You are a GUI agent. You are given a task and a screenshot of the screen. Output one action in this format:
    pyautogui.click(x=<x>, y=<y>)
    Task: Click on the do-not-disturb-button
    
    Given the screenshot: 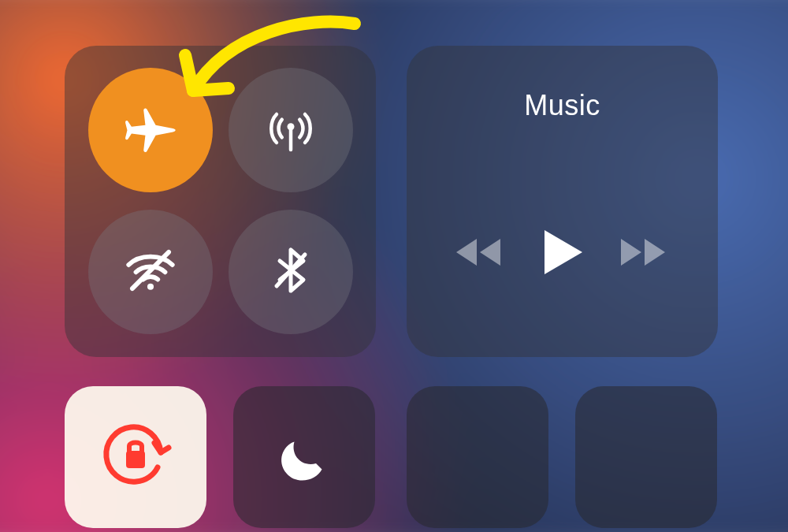 What is the action you would take?
    pyautogui.click(x=304, y=457)
    